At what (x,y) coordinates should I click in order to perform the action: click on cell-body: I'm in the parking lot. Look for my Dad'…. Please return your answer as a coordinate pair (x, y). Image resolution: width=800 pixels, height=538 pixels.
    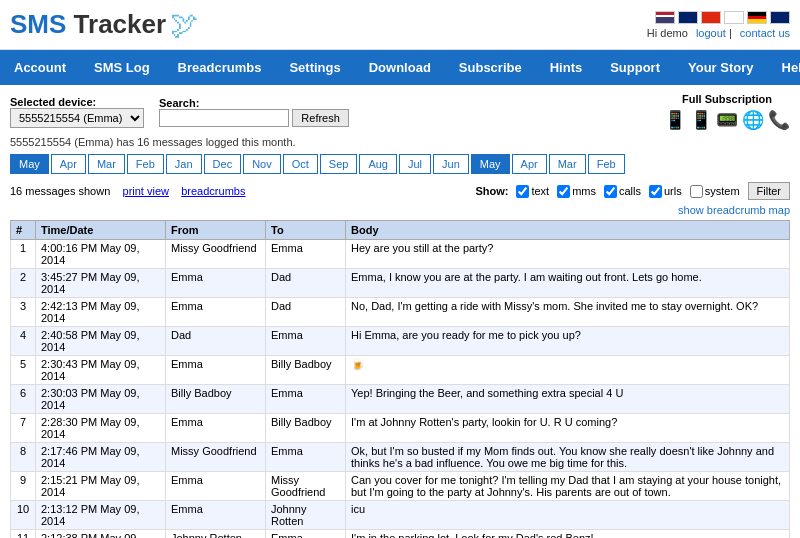
    Looking at the image, I should click on (568, 534).